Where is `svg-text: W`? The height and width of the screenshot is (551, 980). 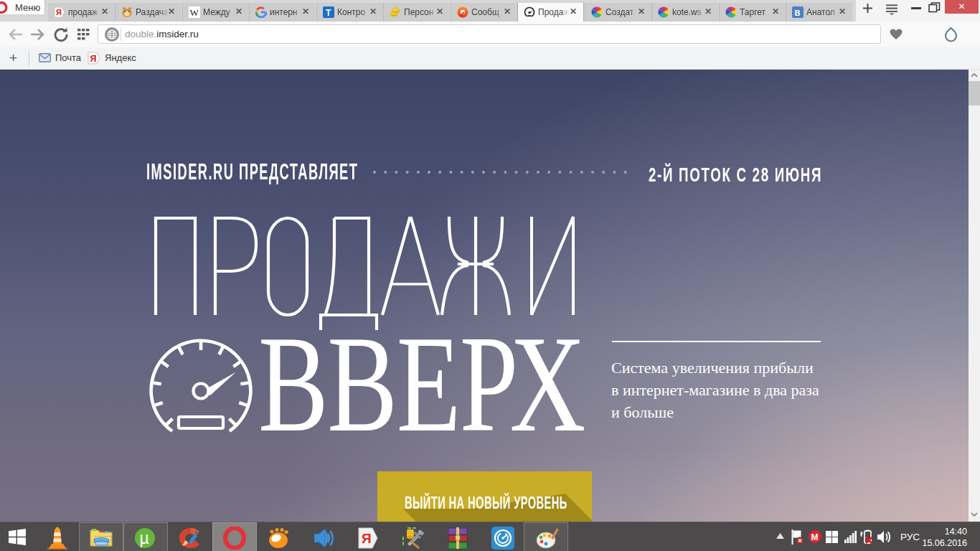
svg-text: W is located at coordinates (195, 13).